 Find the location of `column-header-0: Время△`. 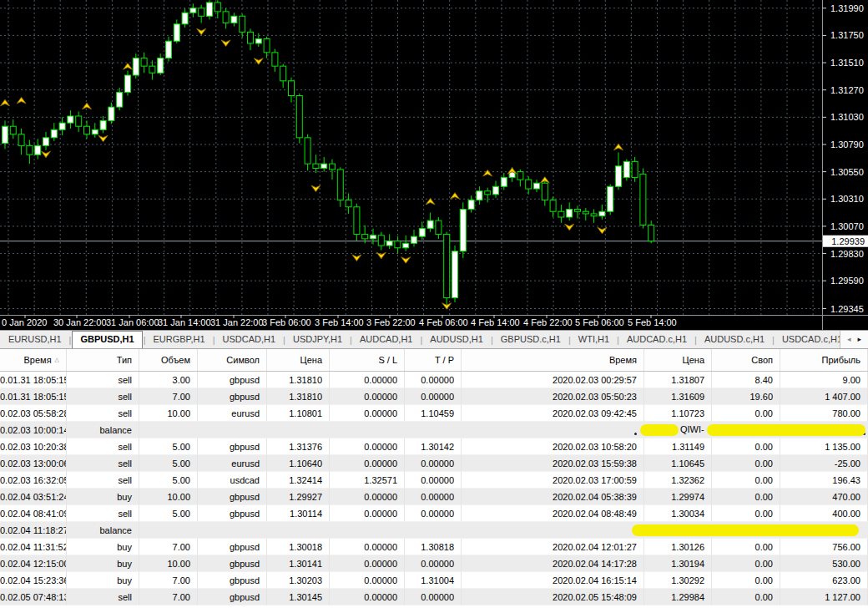

column-header-0: Время△ is located at coordinates (33, 360).